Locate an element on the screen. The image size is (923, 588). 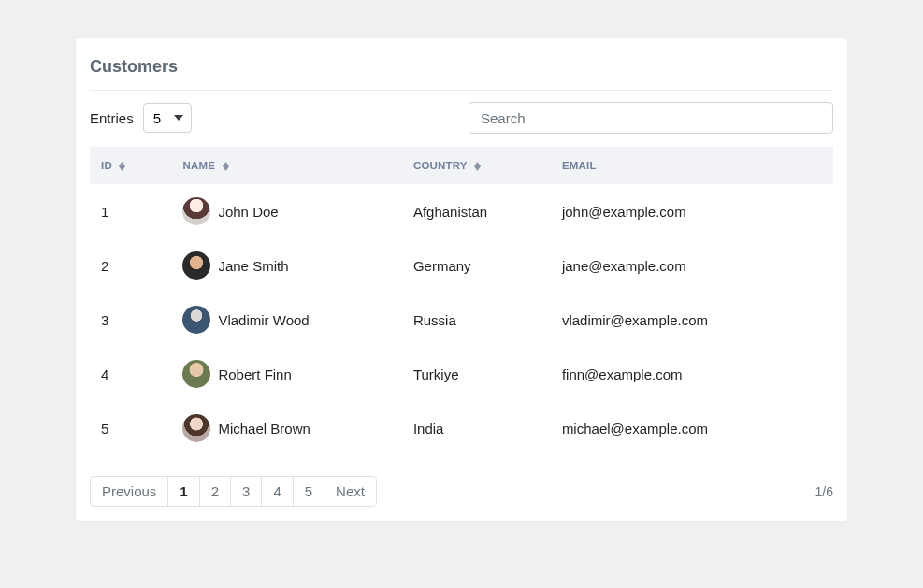
name-text: Michael Brown is located at coordinates (264, 428).